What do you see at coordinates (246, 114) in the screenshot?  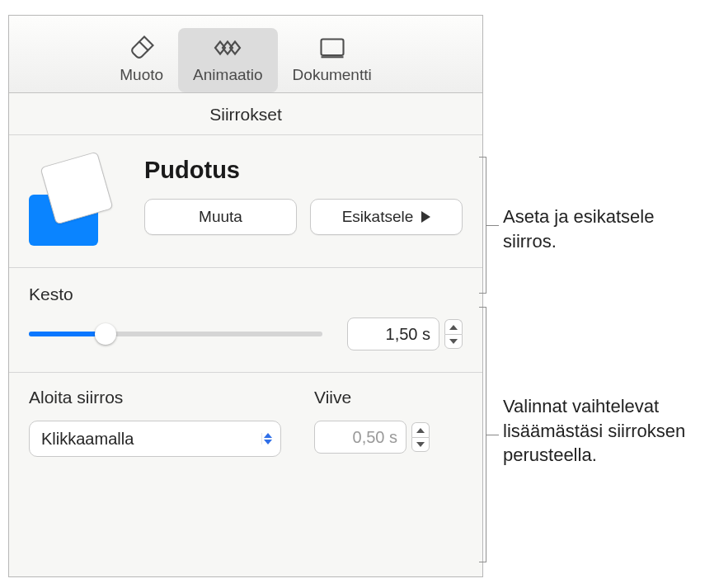 I see `section-title: Siirrokset` at bounding box center [246, 114].